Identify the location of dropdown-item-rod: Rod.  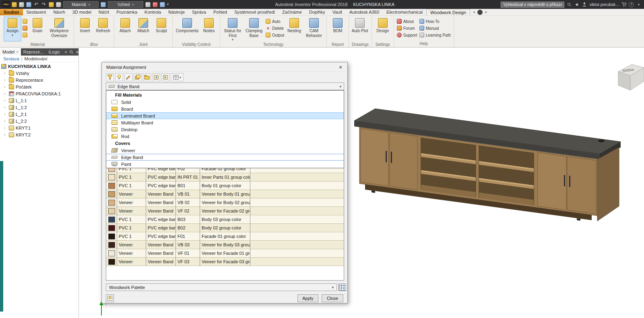
(225, 136).